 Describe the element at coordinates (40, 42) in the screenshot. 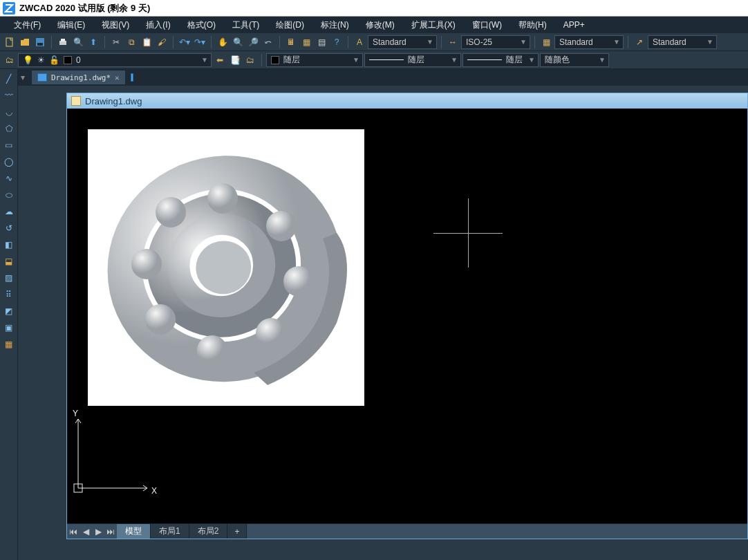

I see `save-icon` at that location.